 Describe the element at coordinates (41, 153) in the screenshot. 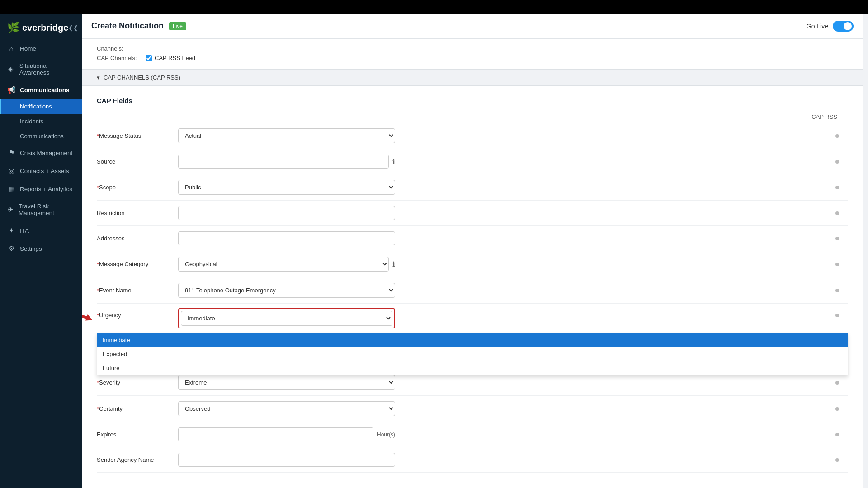

I see `sidebar-item-crisis-management: ⚑ Crisis Management` at that location.